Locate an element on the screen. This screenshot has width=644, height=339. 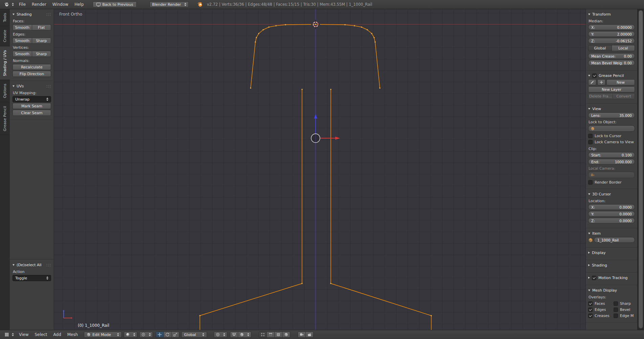
render-engine-dropdown: Blender Render is located at coordinates (169, 4).